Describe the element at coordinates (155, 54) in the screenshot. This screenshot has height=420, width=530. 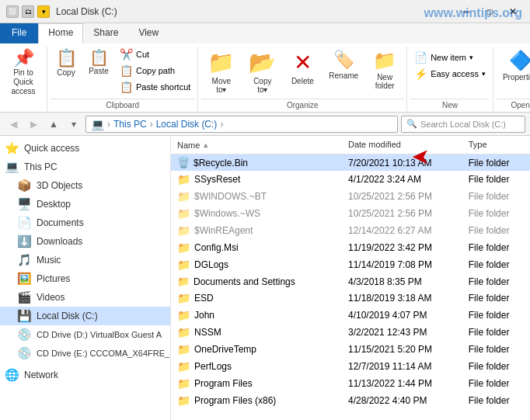
I see `cut-button: ✂️ Cut` at that location.